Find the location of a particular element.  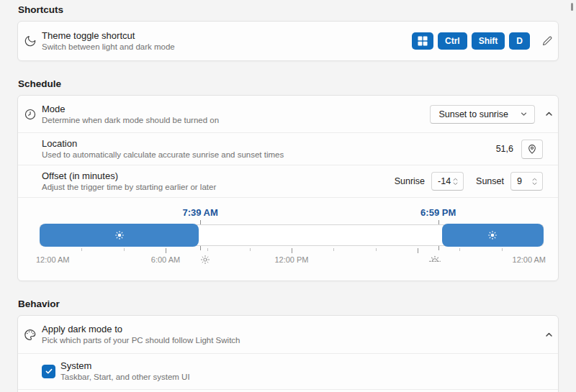

system-checkbox is located at coordinates (49, 371).